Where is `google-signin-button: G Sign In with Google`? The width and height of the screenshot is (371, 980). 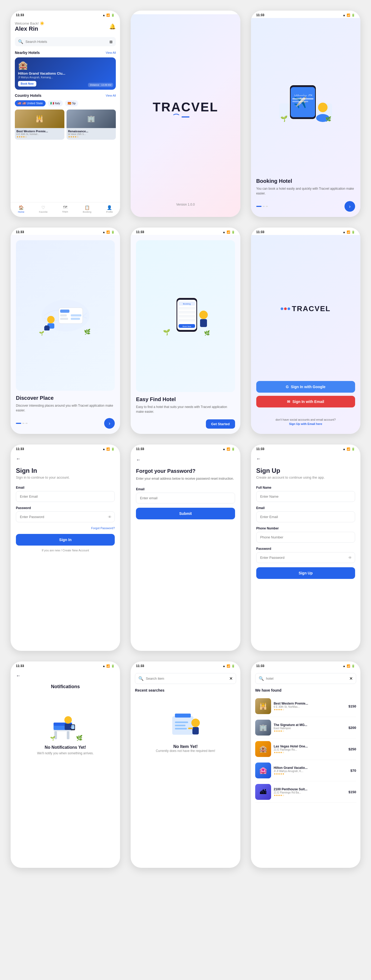 google-signin-button: G Sign In with Google is located at coordinates (305, 387).